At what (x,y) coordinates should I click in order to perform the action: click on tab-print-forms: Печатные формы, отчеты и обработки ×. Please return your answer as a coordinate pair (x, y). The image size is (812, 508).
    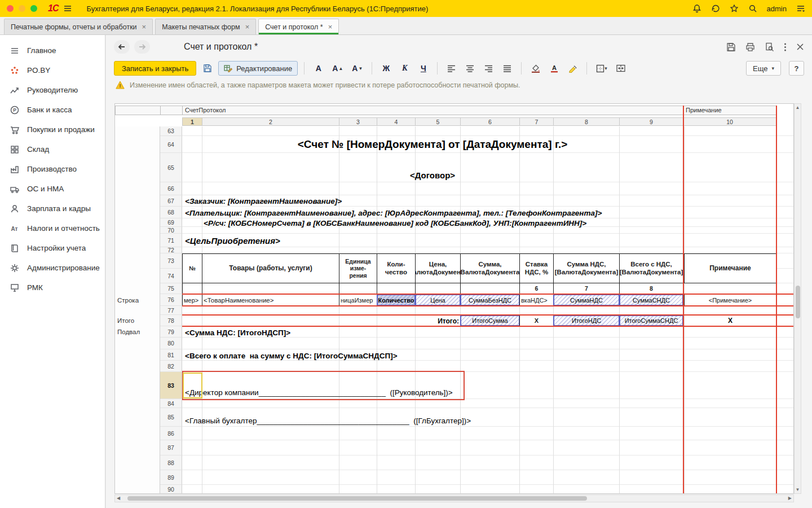
    Looking at the image, I should click on (78, 27).